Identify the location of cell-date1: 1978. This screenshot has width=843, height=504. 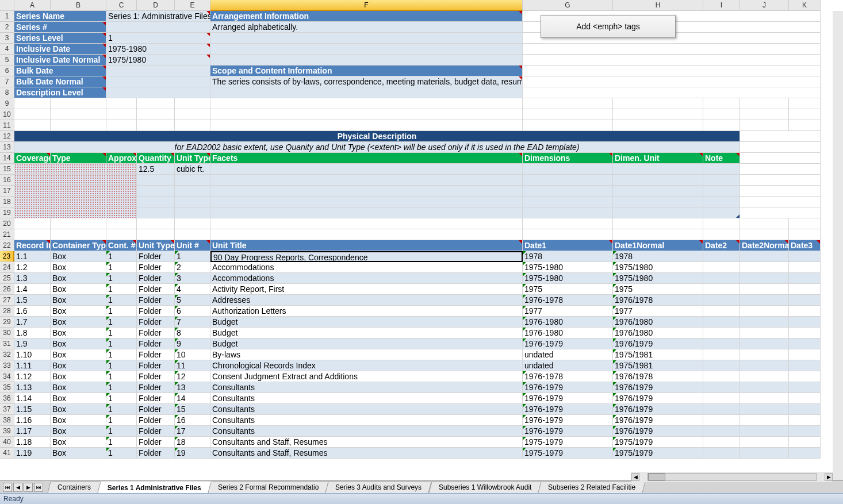
(568, 256).